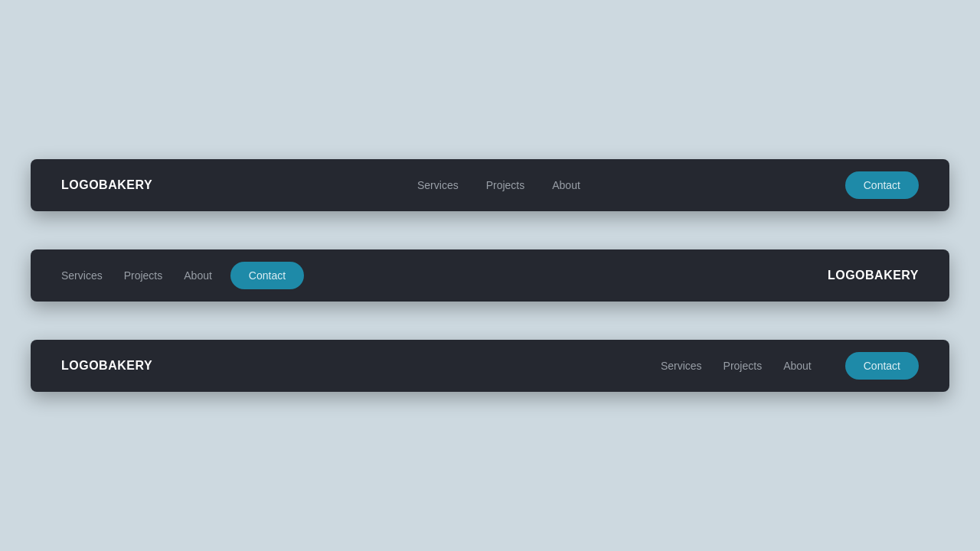  What do you see at coordinates (873, 276) in the screenshot?
I see `logo-2: LOGOBAKERY` at bounding box center [873, 276].